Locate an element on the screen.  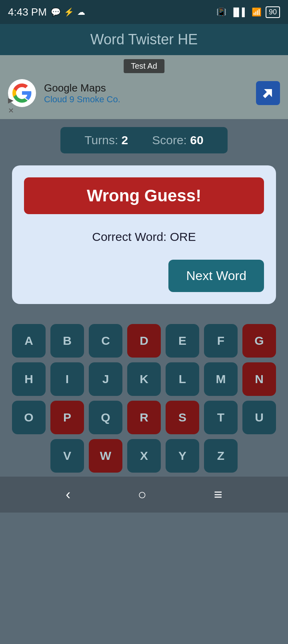
key-c: C is located at coordinates (106, 341).